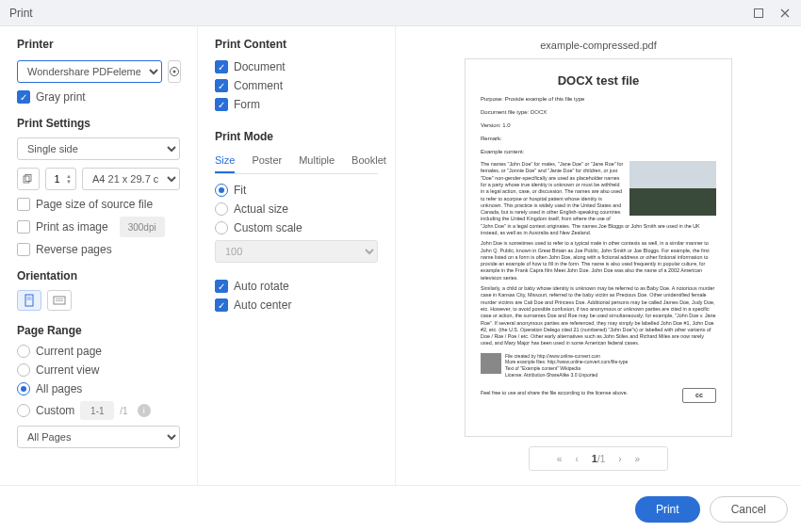 This screenshot has height=532, width=801. Describe the element at coordinates (224, 162) in the screenshot. I see `tab-size: Size` at that location.